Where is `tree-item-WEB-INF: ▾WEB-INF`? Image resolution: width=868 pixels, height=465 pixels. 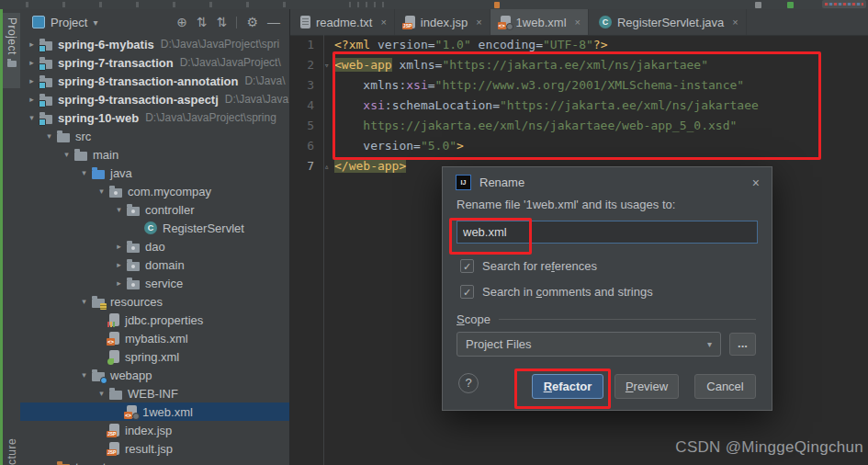 tree-item-WEB-INF: ▾WEB-INF is located at coordinates (154, 393).